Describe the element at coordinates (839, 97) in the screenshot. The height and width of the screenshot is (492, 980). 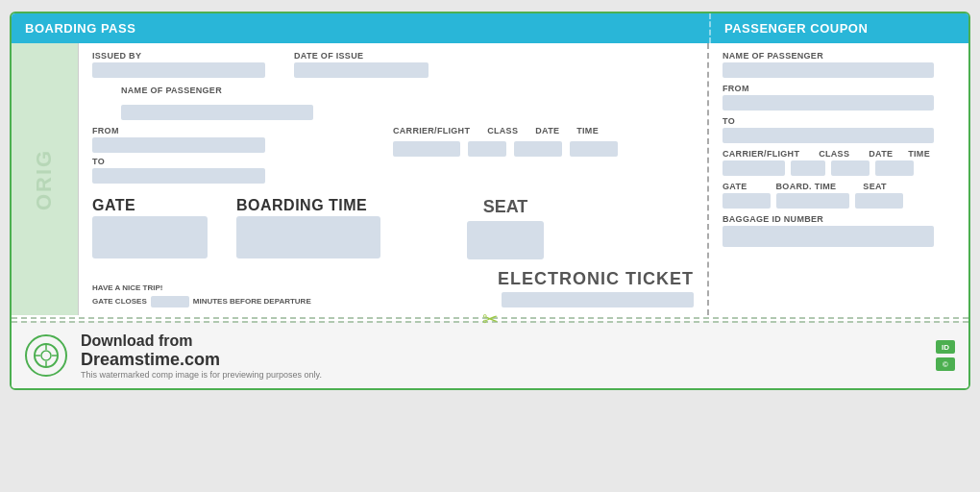
I see `coupon-from-group: FROM` at that location.